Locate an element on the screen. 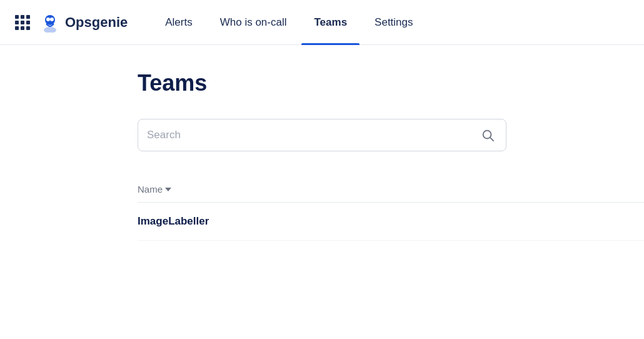 Image resolution: width=644 pixels, height=339 pixels. search-icon is located at coordinates (488, 135).